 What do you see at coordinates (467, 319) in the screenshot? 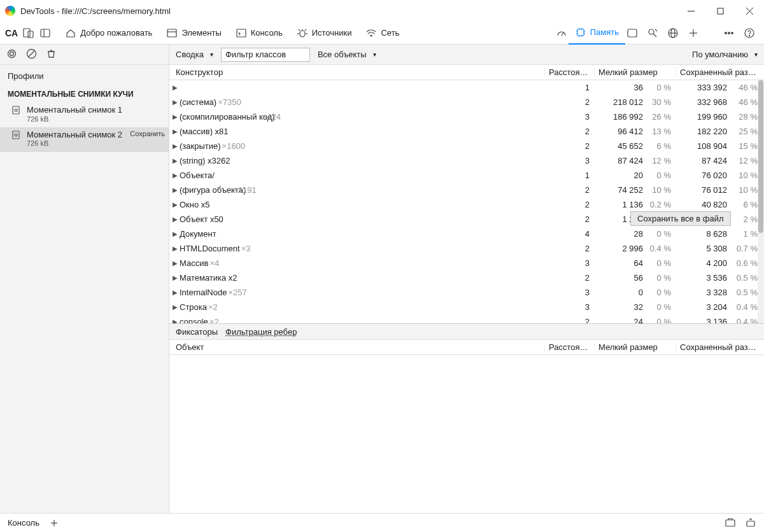
I see `table-row: ▶console ×22240 %3 1360.4 %` at bounding box center [467, 319].